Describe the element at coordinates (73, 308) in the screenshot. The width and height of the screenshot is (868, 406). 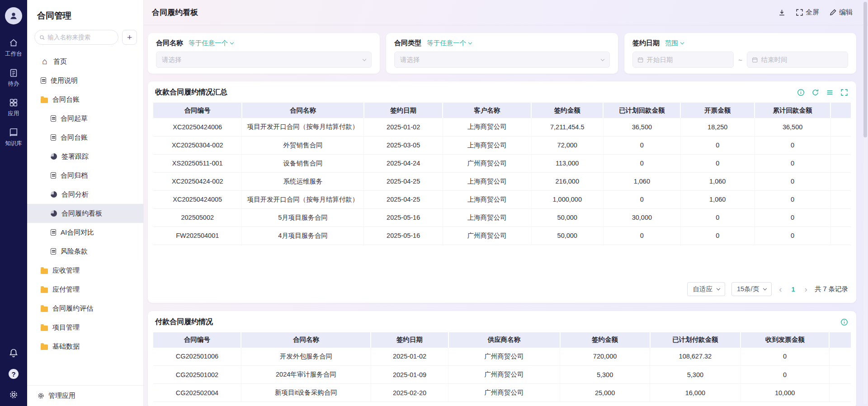
I see `sidebar-item-label: 合同履约评估` at that location.